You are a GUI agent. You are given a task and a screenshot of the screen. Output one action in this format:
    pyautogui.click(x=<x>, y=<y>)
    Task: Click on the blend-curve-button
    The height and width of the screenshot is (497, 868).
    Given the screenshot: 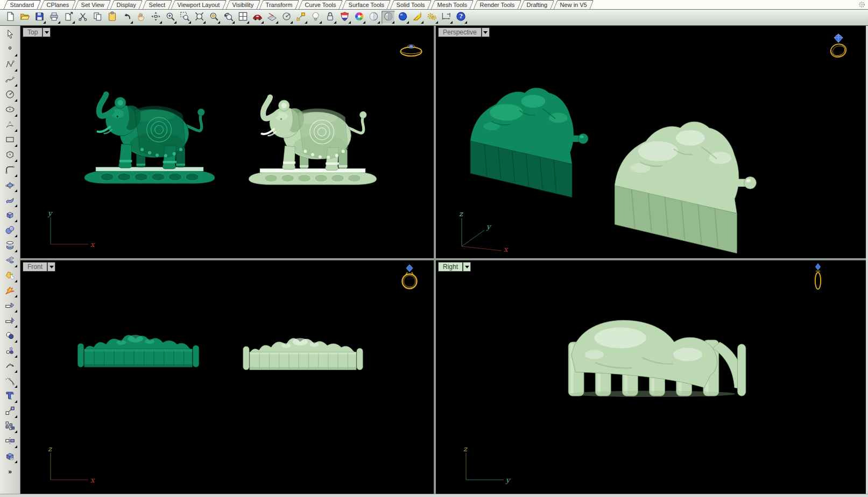 What is the action you would take?
    pyautogui.click(x=10, y=381)
    